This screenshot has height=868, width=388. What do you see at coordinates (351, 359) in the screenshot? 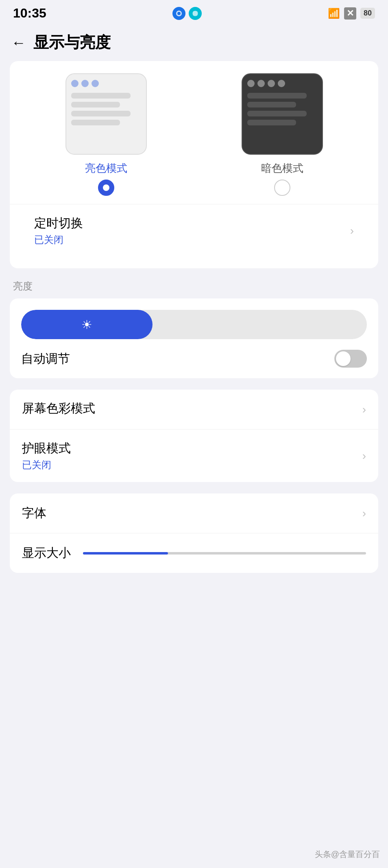
I see `auto-adjust-toggle` at bounding box center [351, 359].